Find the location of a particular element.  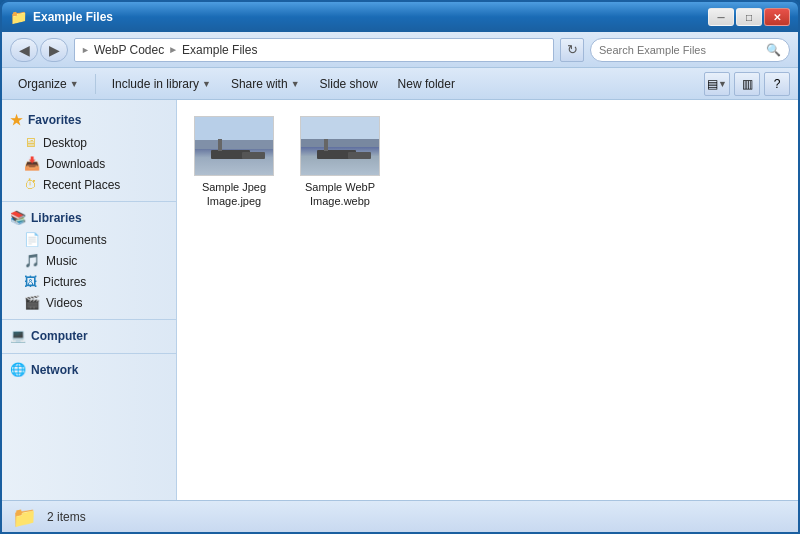

sidebar-item-desktop-label: Desktop is located at coordinates (65, 143).